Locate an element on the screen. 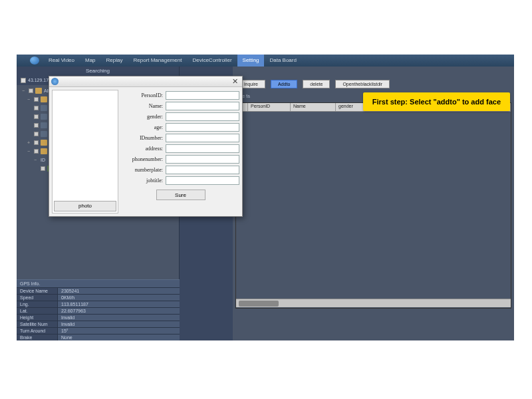  label-gender: gender: is located at coordinates (144, 117).